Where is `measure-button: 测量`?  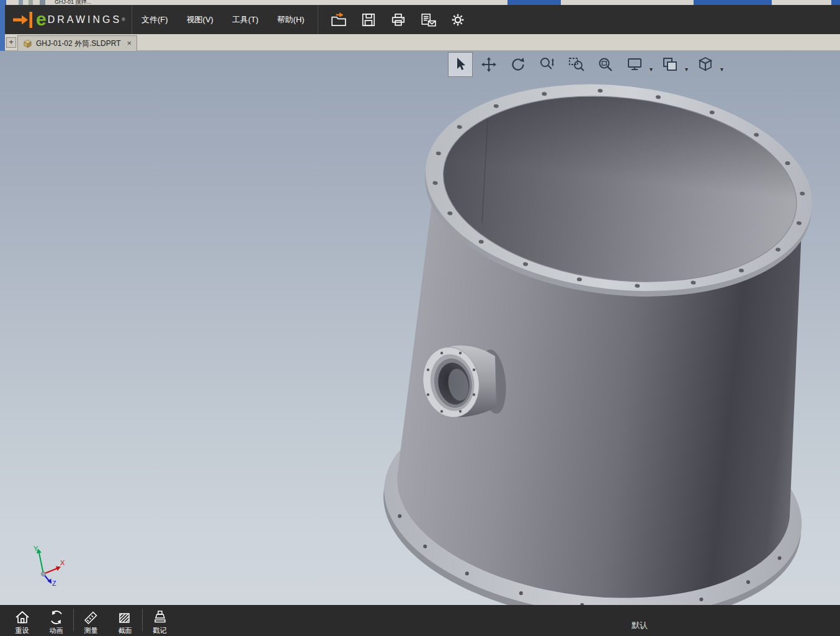
measure-button: 测量 is located at coordinates (91, 620).